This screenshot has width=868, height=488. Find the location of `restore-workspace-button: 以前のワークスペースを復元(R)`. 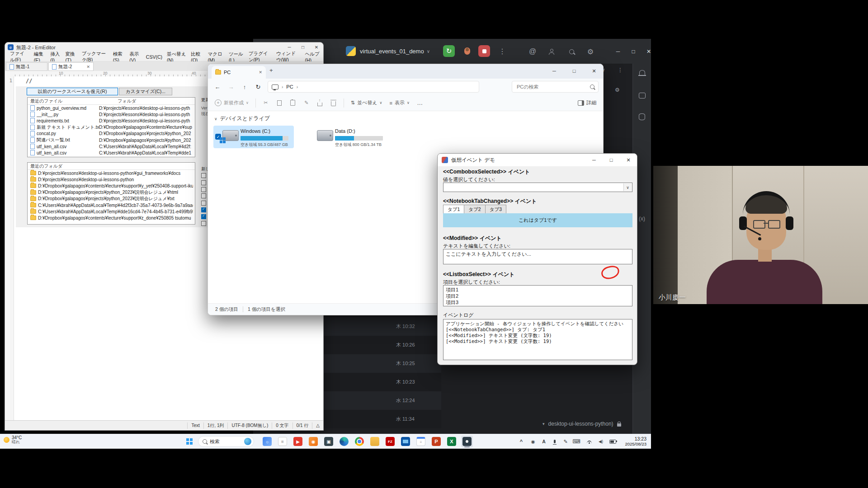

restore-workspace-button: 以前のワークスペースを復元(R) is located at coordinates (72, 91).